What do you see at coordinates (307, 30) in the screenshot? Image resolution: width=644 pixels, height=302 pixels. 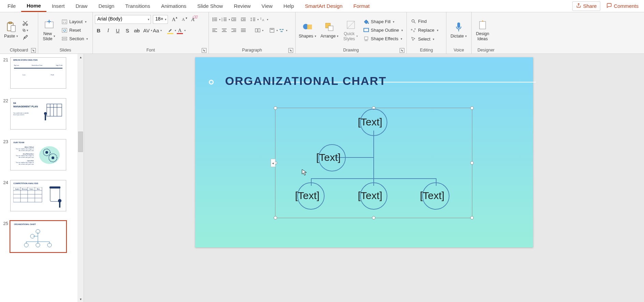 I see `shapes-button: Shapes▾` at bounding box center [307, 30].